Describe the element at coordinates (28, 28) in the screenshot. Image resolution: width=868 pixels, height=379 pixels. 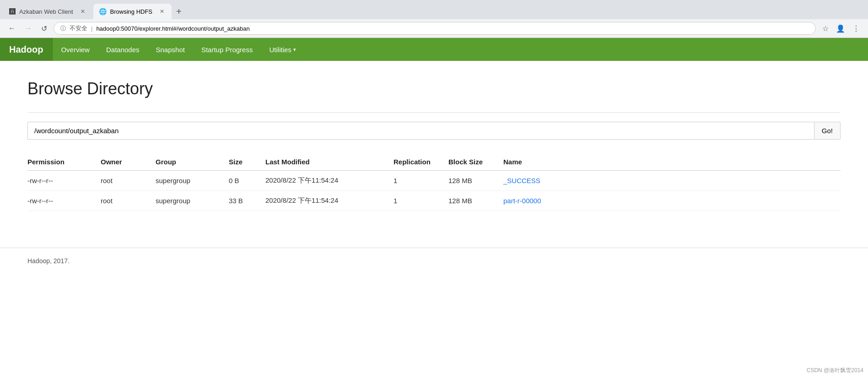
I see `forward-button: →` at that location.